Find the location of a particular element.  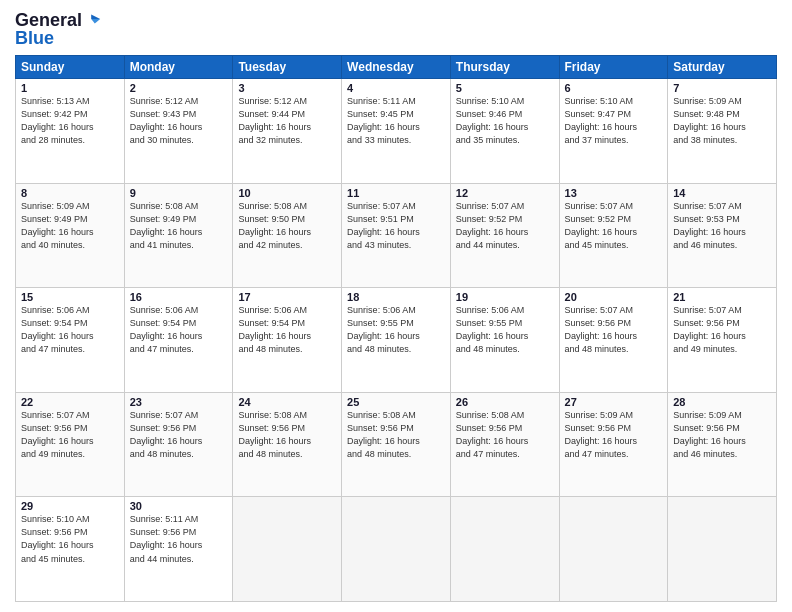

day-number: 3 is located at coordinates (287, 88).